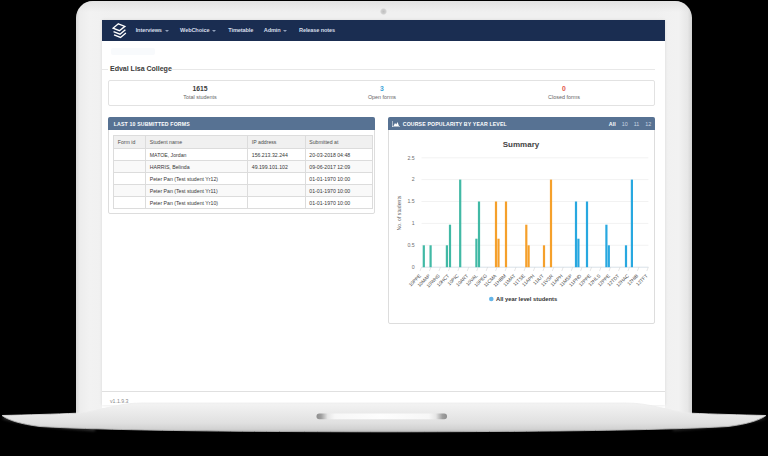  What do you see at coordinates (522, 144) in the screenshot?
I see `svg-text: Summary` at bounding box center [522, 144].